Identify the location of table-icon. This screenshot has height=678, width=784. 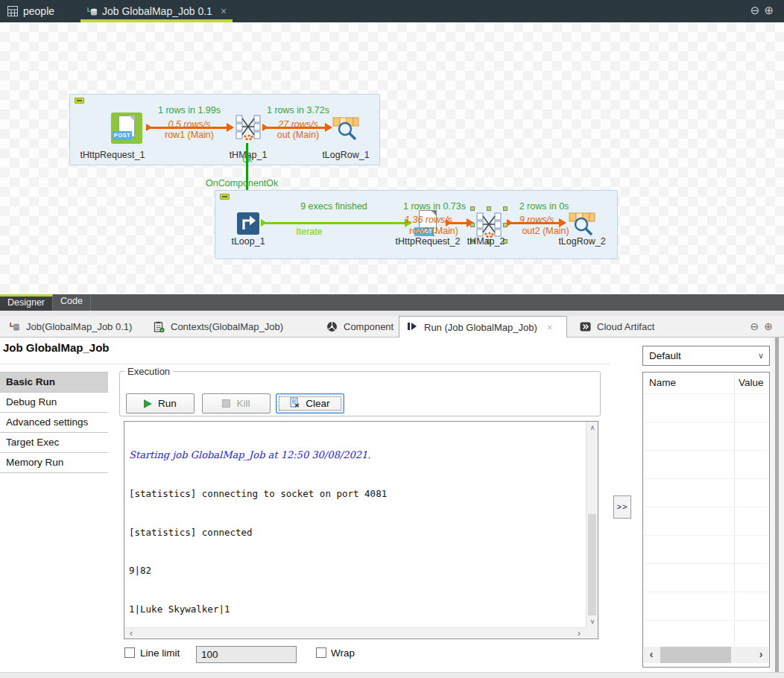
(13, 11).